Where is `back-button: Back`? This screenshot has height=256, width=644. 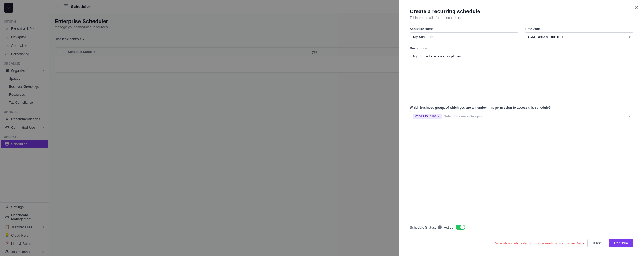 back-button: Back is located at coordinates (597, 243).